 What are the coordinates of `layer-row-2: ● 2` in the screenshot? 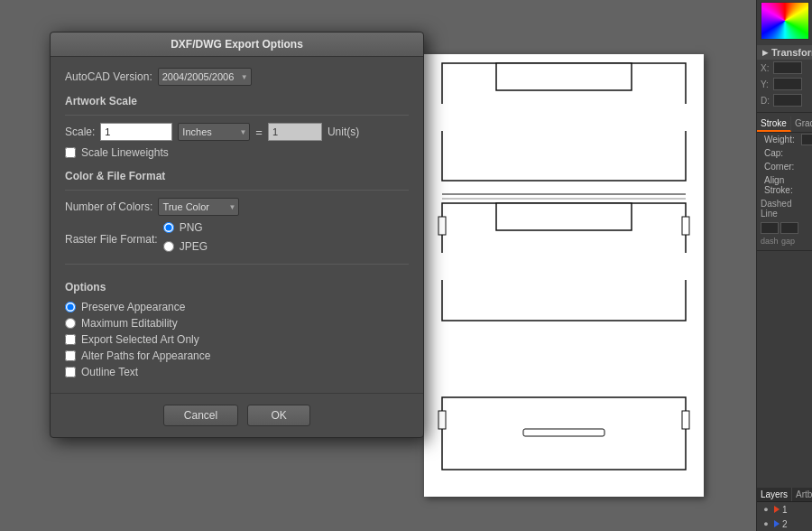 It's located at (785, 524).